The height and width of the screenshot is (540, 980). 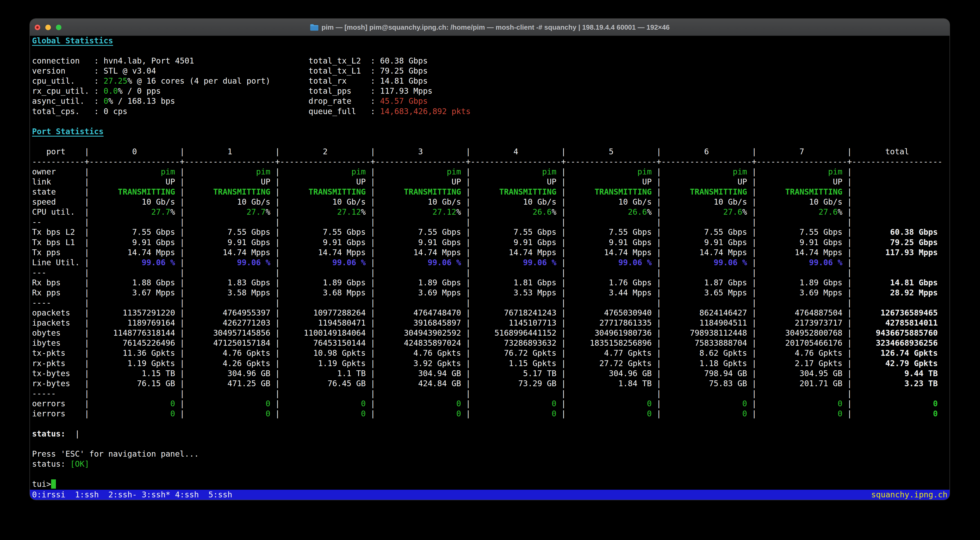 I want to click on minimize-button, so click(x=48, y=27).